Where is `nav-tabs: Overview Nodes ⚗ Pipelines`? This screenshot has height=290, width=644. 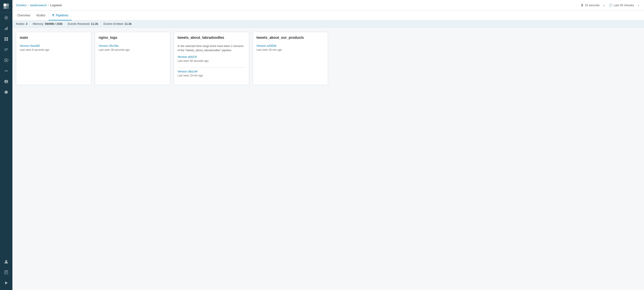 nav-tabs: Overview Nodes ⚗ Pipelines is located at coordinates (328, 16).